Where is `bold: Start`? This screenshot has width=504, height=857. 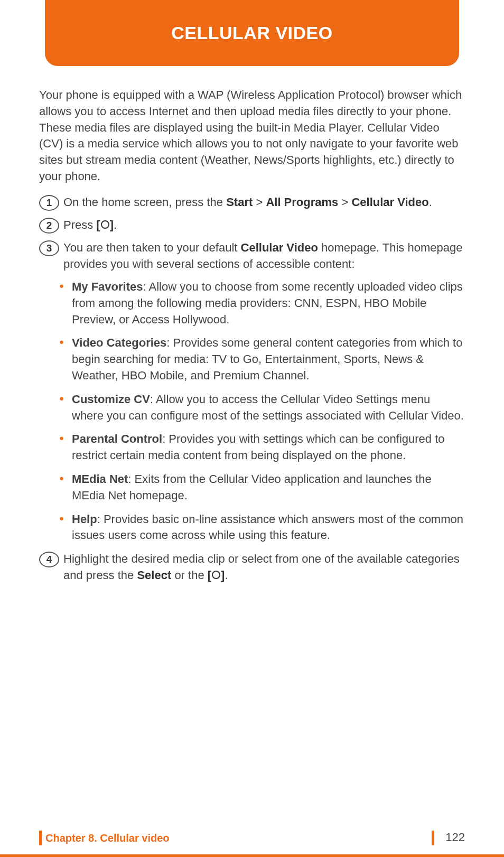
bold: Start is located at coordinates (239, 202).